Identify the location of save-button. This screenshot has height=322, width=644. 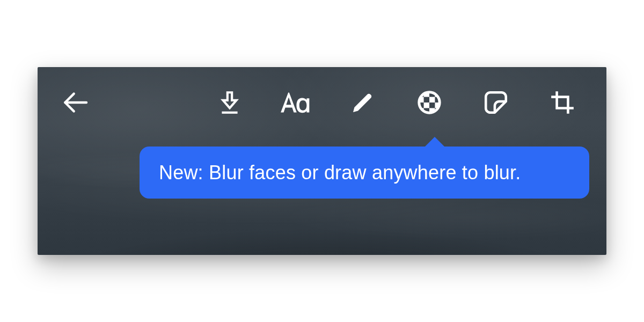
(230, 103).